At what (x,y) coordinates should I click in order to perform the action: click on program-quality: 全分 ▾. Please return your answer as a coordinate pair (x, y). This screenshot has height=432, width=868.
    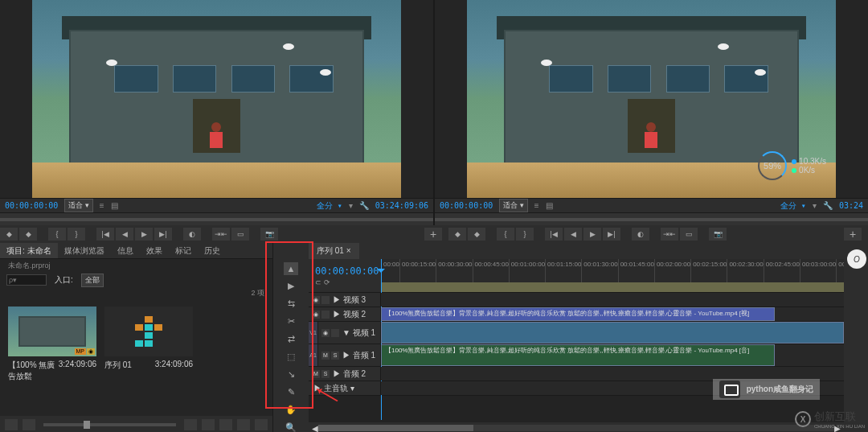
    Looking at the image, I should click on (793, 206).